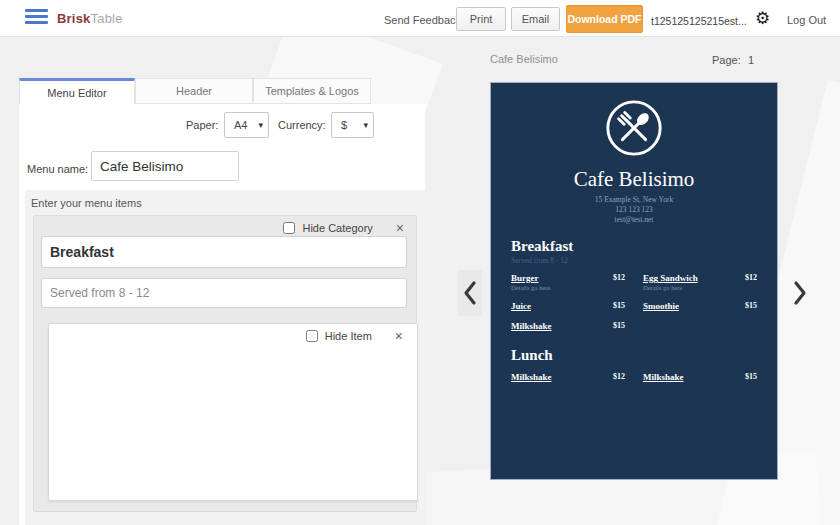 This screenshot has height=525, width=840. I want to click on menu-name-label: Menu name:, so click(58, 169).